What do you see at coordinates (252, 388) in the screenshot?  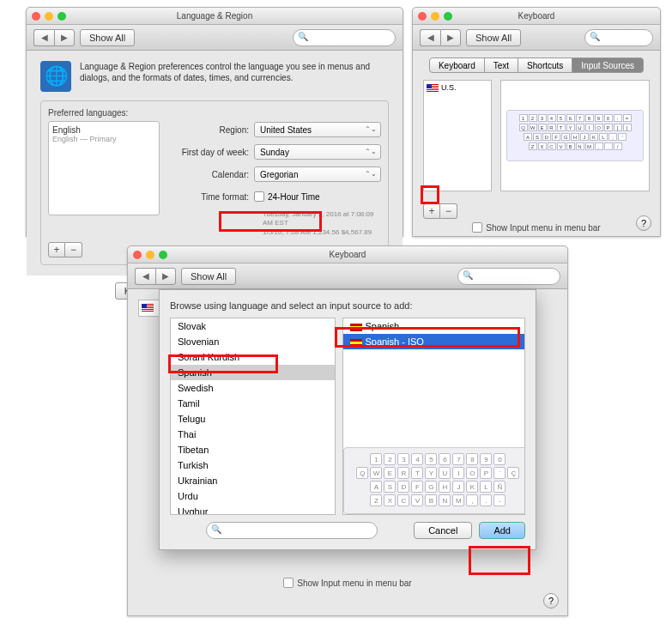 I see `language-item: Swedish` at bounding box center [252, 388].